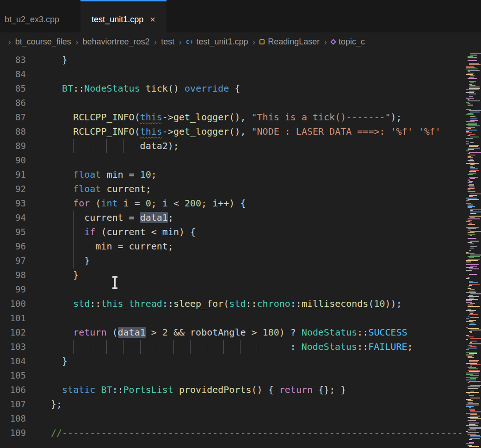  What do you see at coordinates (207, 88) in the screenshot?
I see `code-token: override` at bounding box center [207, 88].